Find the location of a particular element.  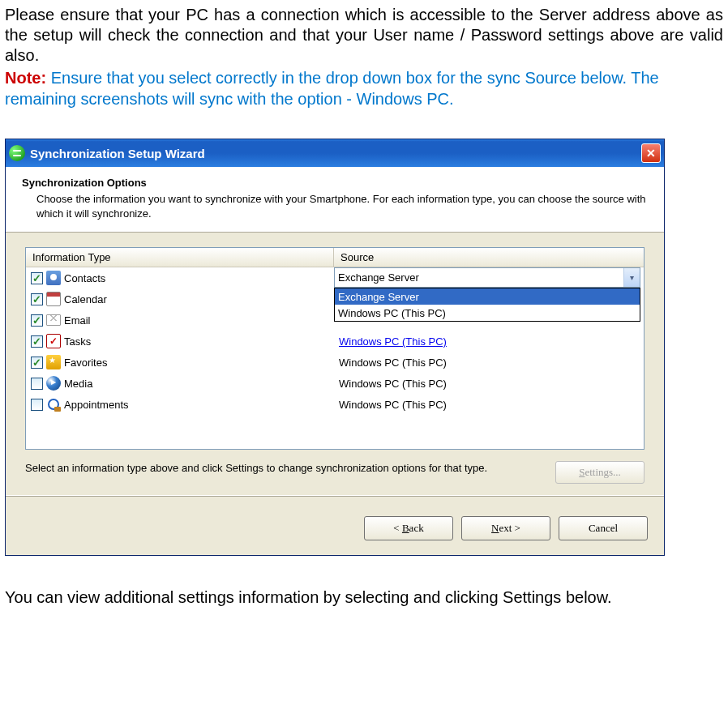

column-header-type: Information Type is located at coordinates (180, 258).